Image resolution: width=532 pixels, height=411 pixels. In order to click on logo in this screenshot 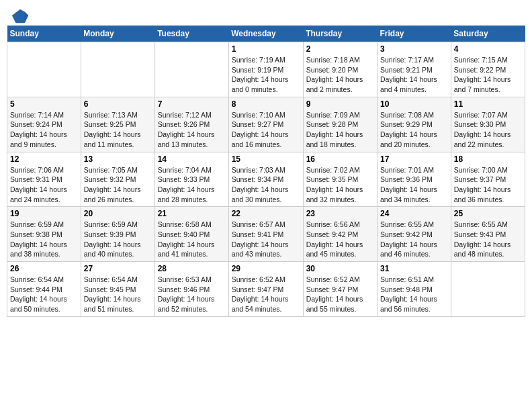, I will do `click(19, 15)`.